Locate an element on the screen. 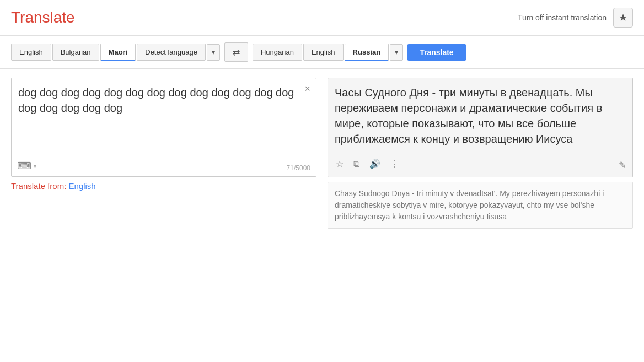 The height and width of the screenshot is (362, 644). swap-icon: ⇄ is located at coordinates (236, 52).